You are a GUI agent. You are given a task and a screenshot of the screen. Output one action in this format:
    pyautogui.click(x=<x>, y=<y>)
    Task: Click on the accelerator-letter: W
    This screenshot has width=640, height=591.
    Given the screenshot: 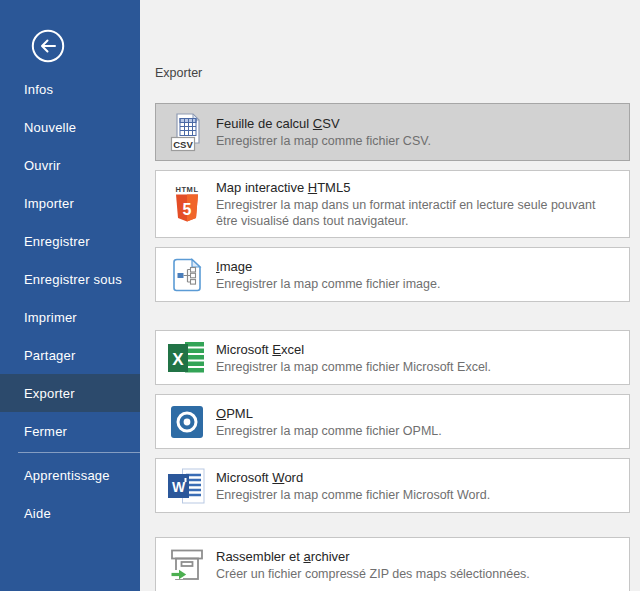 What is the action you would take?
    pyautogui.click(x=278, y=478)
    